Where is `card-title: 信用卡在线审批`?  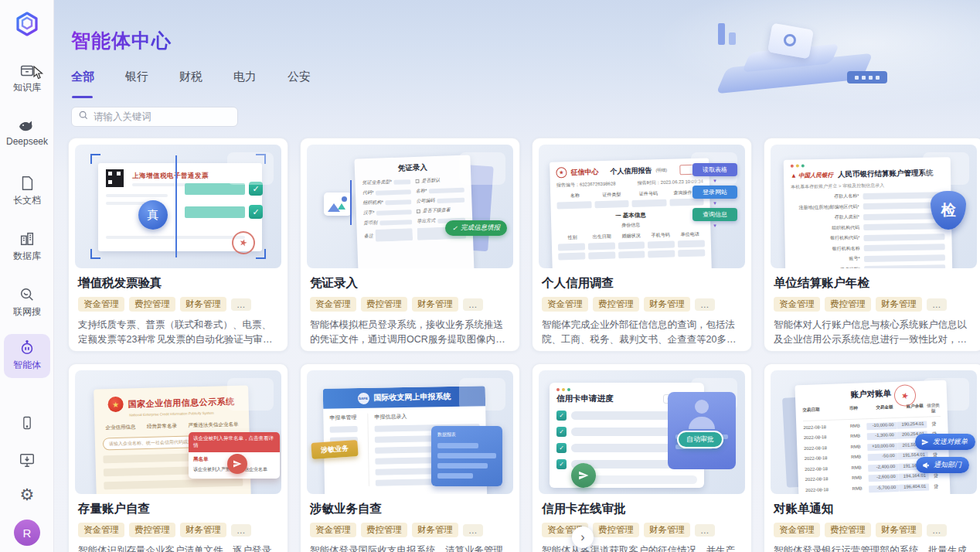
card-title: 信用卡在线审批 is located at coordinates (641, 509).